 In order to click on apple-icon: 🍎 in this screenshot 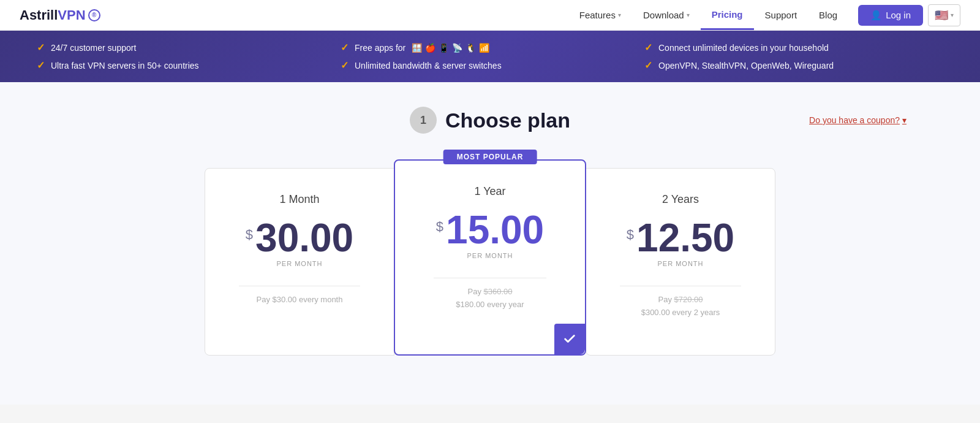, I will do `click(430, 48)`.